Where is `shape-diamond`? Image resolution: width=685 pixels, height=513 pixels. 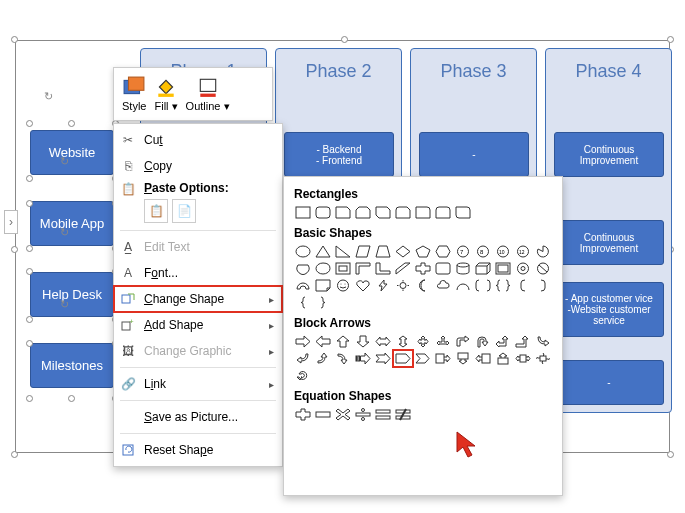 shape-diamond is located at coordinates (403, 252).